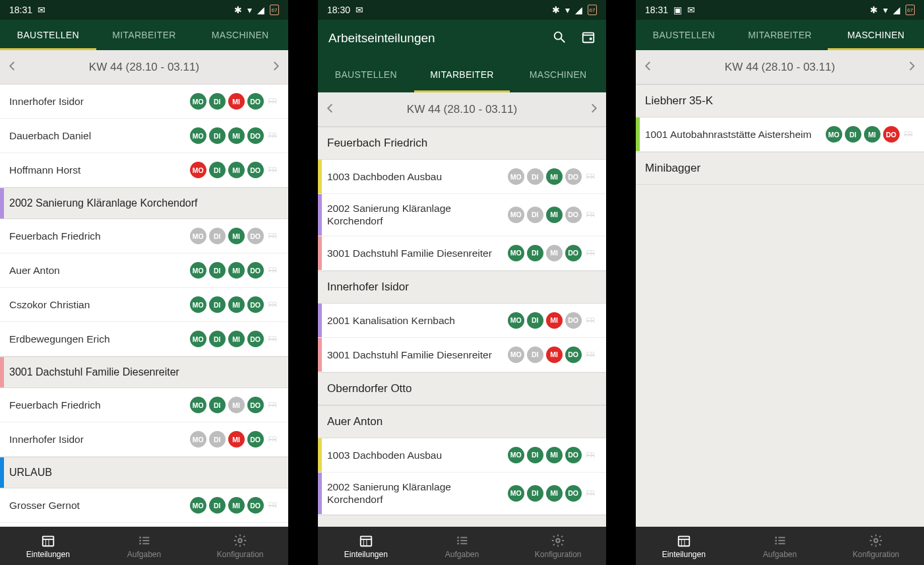 The width and height of the screenshot is (924, 565). I want to click on search-icon, so click(559, 38).